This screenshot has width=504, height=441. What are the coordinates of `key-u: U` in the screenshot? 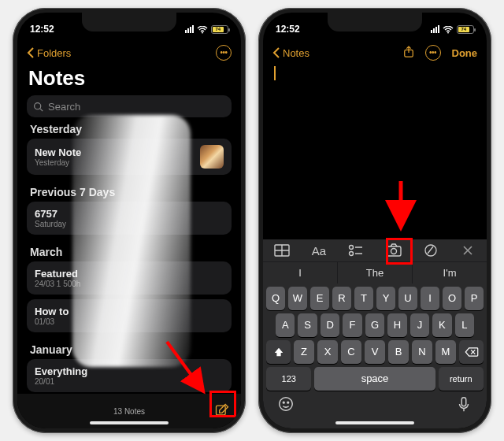 It's located at (408, 298).